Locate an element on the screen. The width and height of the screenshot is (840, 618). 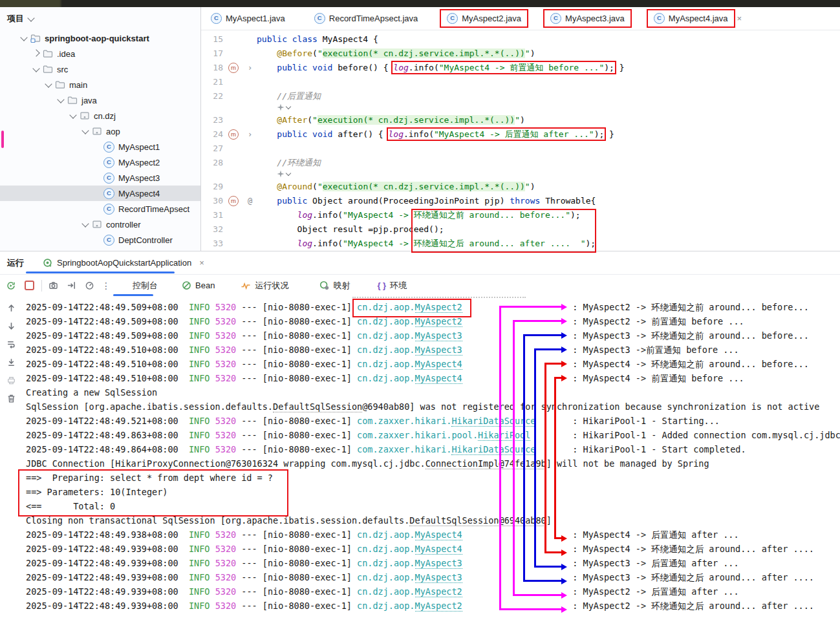
tree-item-deptcontroller: CDeptController is located at coordinates (100, 240).